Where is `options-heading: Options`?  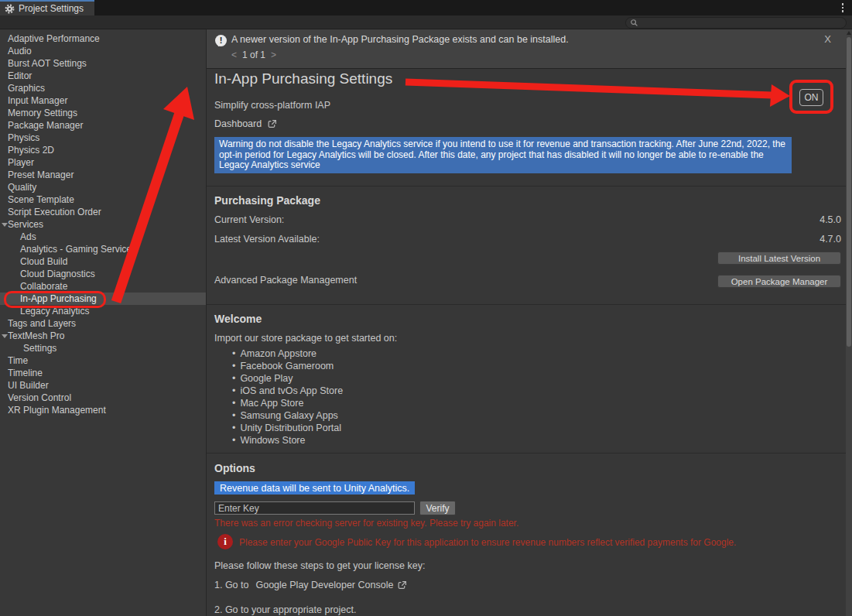 options-heading: Options is located at coordinates (235, 468).